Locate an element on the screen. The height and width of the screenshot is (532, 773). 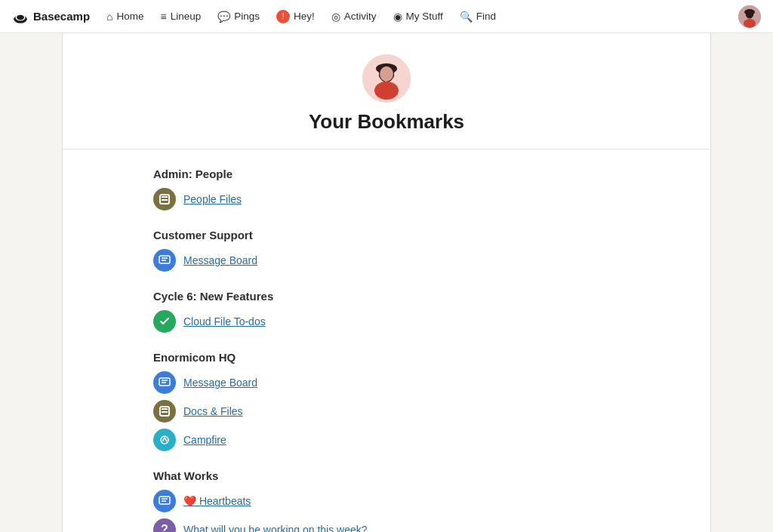
nav-pings-label: Pings is located at coordinates (247, 17).